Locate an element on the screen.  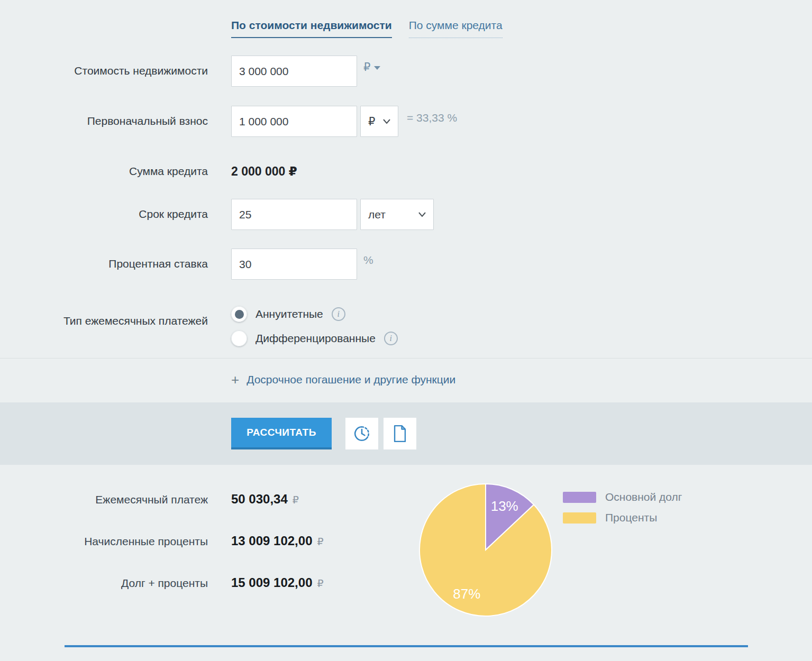
property-value-label: Стоимость недвижимости is located at coordinates (104, 71).